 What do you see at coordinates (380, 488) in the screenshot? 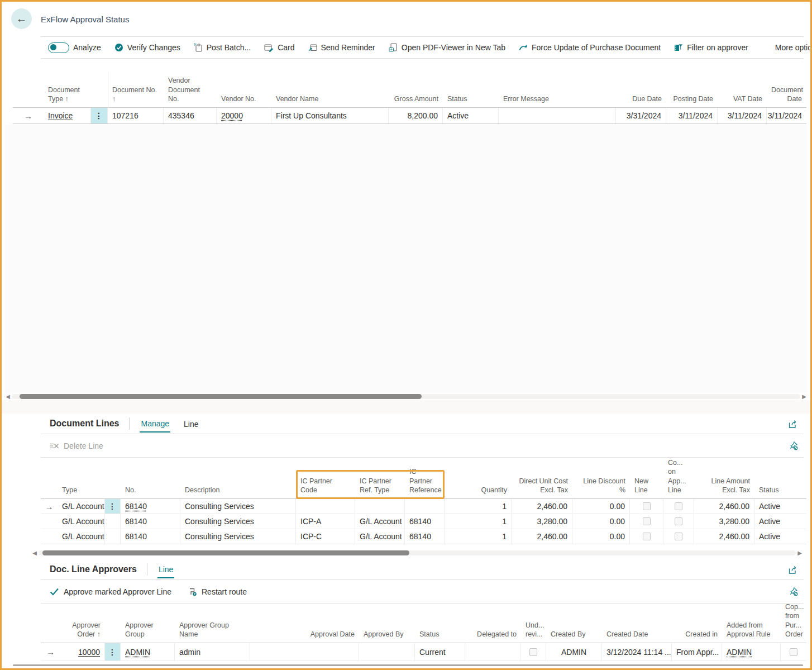
I see `col-ic-partner-ref-type: IC Partner Ref. Type` at bounding box center [380, 488].